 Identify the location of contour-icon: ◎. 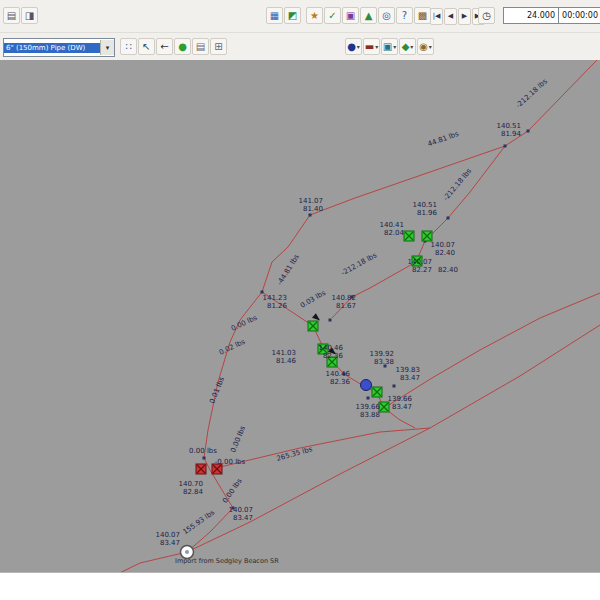
(386, 16).